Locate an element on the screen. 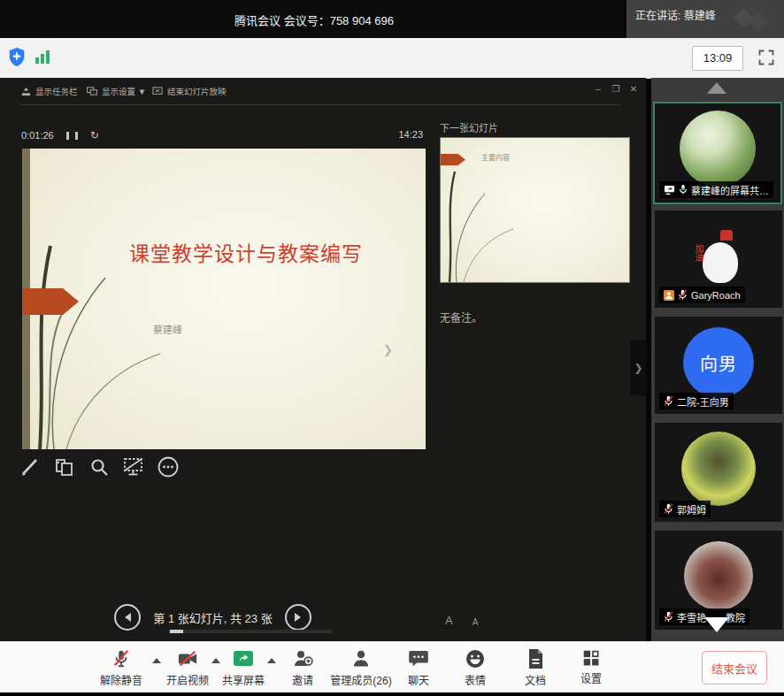 The image size is (784, 696). display-settings-icon is located at coordinates (92, 92).